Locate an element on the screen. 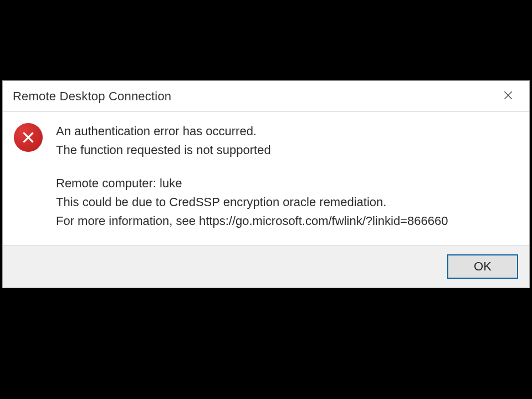 This screenshot has width=532, height=399. message-line-3: Remote computer: luke is located at coordinates (287, 183).